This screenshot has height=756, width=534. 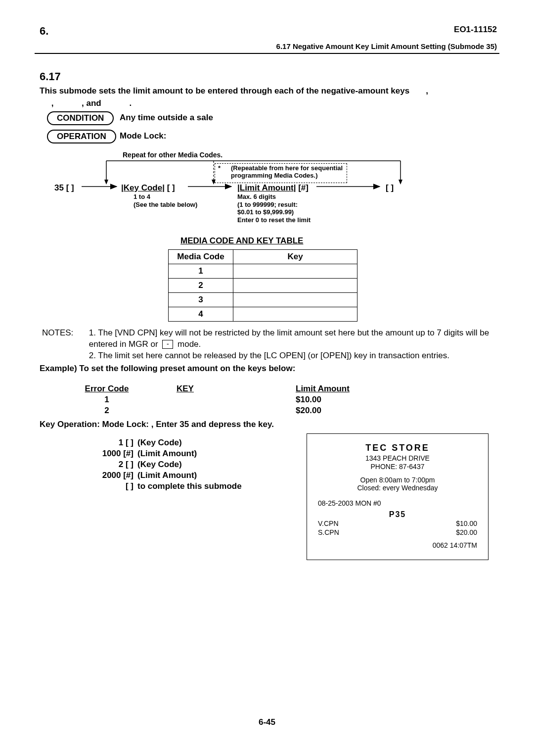 I want to click on receipt-store: TEC STORE, so click(x=398, y=448).